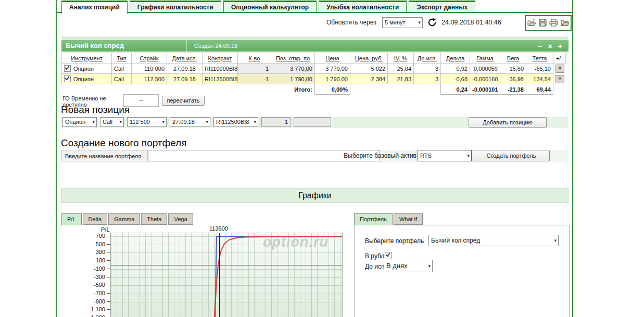 The width and height of the screenshot is (644, 317). What do you see at coordinates (293, 58) in the screenshot?
I see `col-header-open-price: Поз. откр. по` at bounding box center [293, 58].